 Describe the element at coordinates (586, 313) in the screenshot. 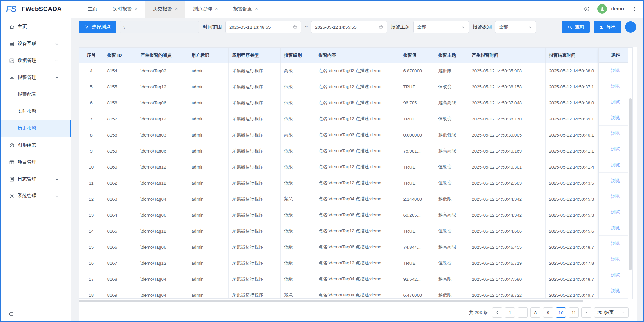

I see `next-page-button` at that location.